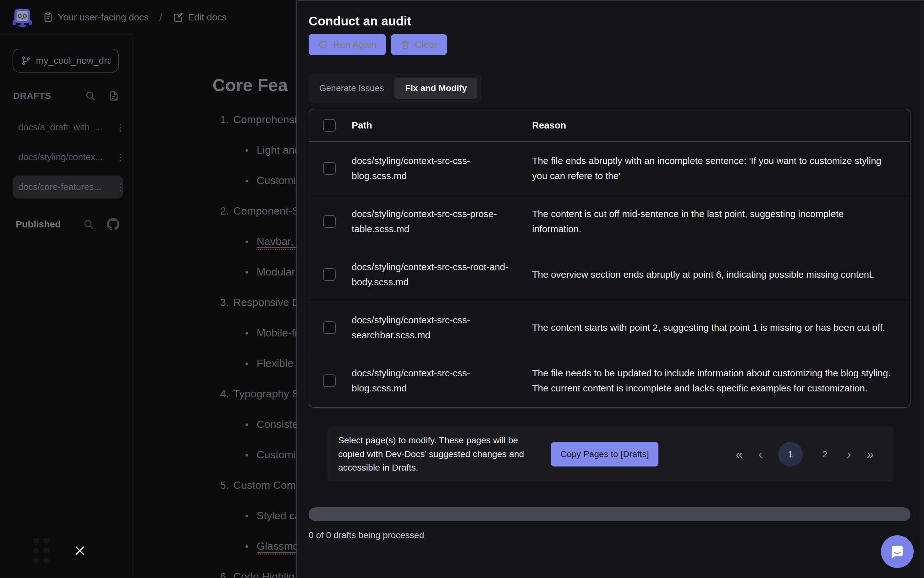 This screenshot has height=578, width=924. I want to click on clear-button: Clear, so click(419, 45).